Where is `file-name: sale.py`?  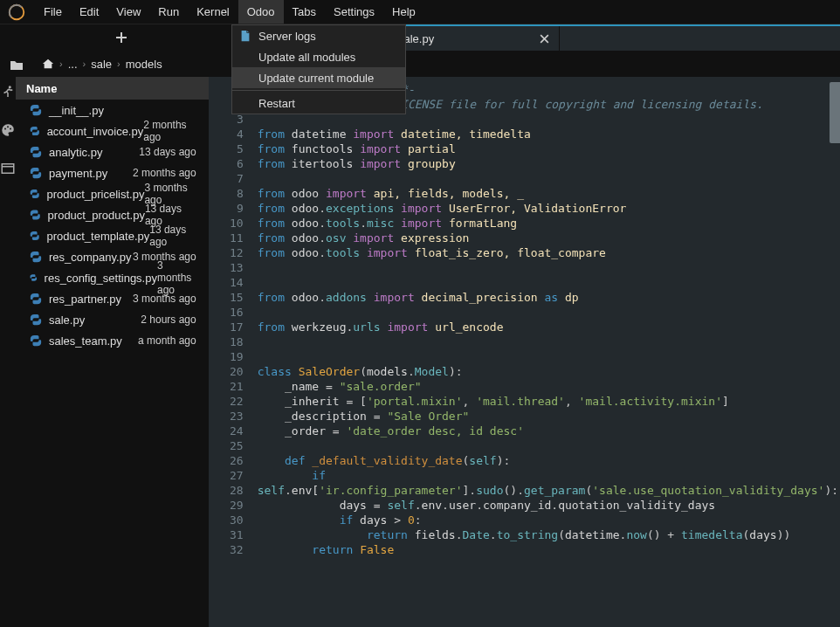
file-name: sale.py is located at coordinates (66, 320).